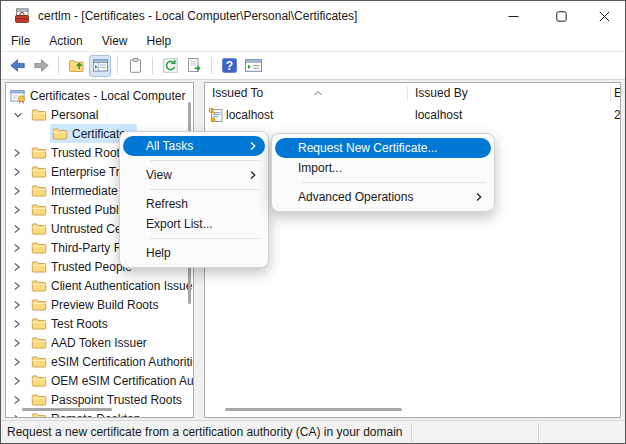  What do you see at coordinates (238, 93) in the screenshot?
I see `column-header-issued-to: Issued To` at bounding box center [238, 93].